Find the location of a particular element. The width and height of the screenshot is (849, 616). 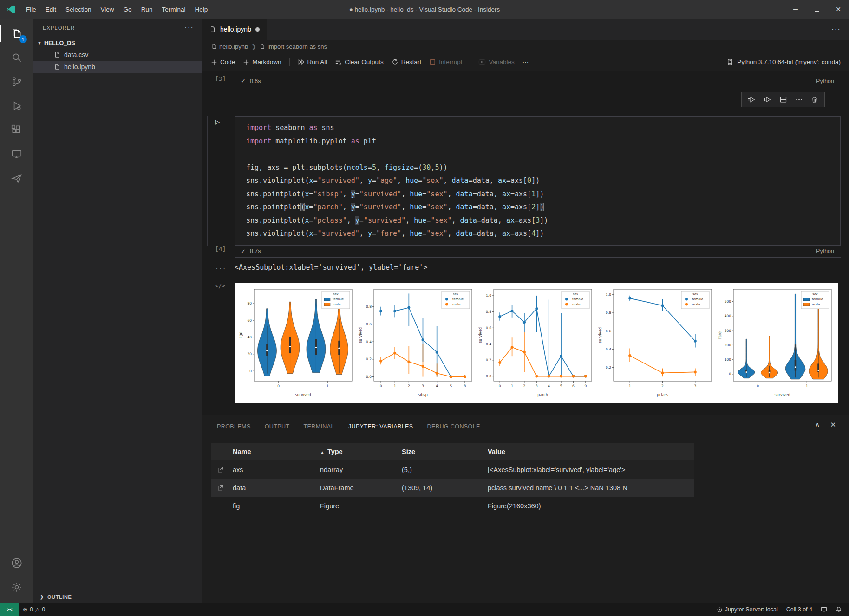

add-code-cell-button: Code is located at coordinates (223, 62).